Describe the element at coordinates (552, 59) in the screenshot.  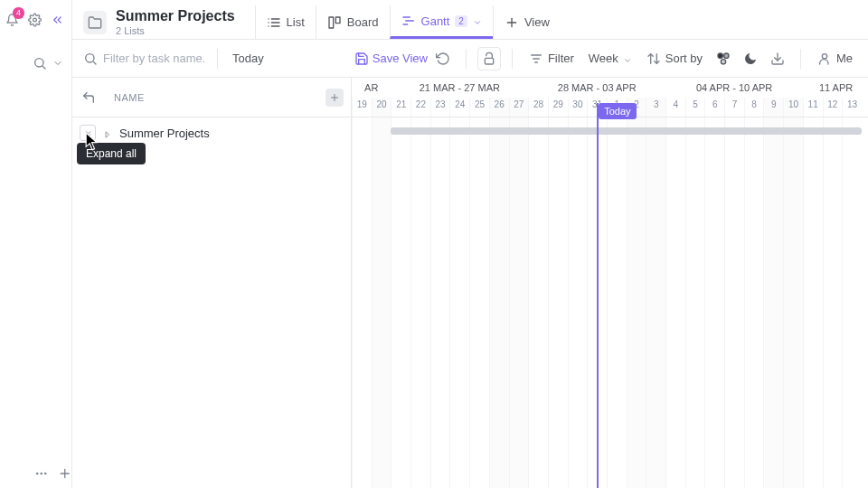
I see `filter-button: Filter` at that location.